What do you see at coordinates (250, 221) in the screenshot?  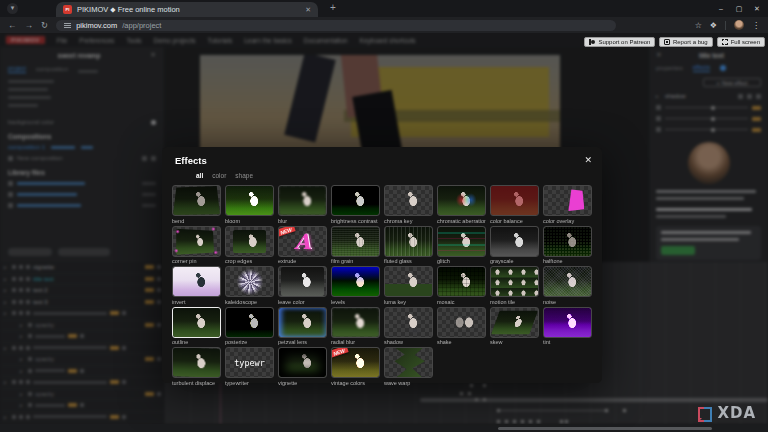 I see `effect-label: bloom` at bounding box center [250, 221].